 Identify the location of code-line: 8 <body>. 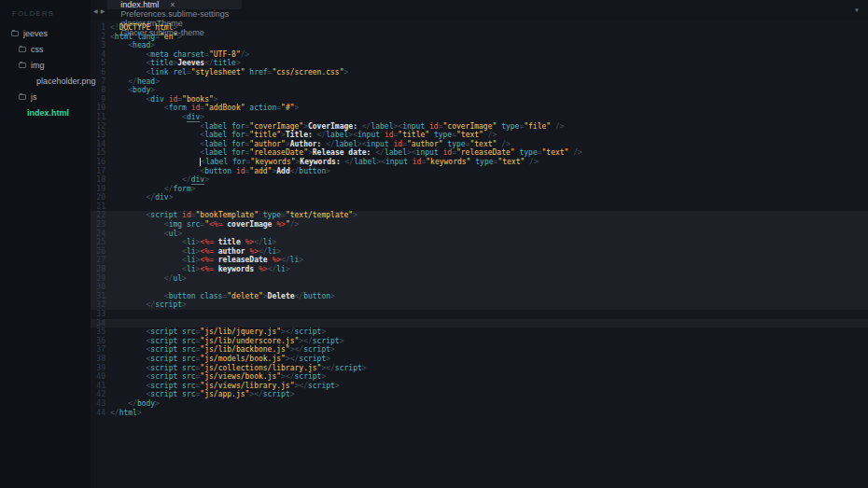
(480, 91).